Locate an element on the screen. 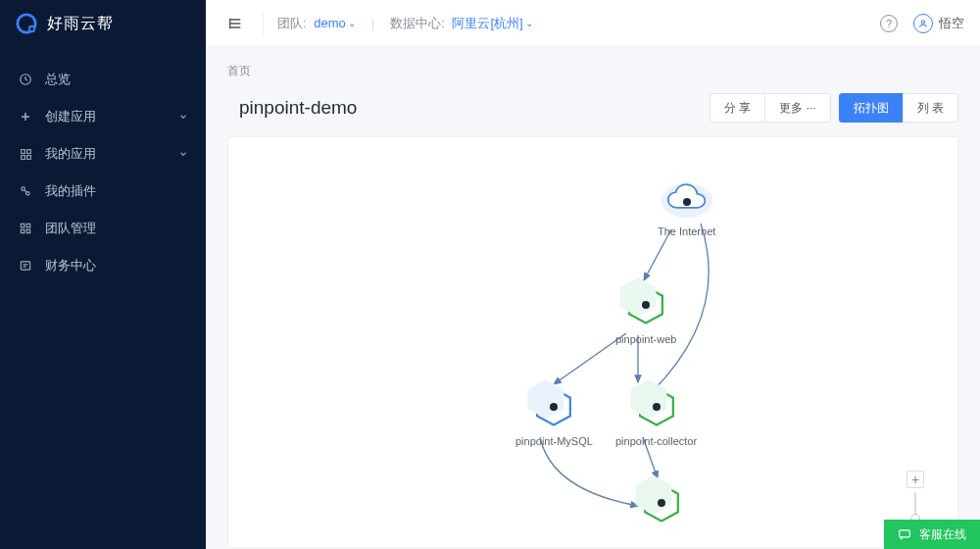 This screenshot has width=980, height=549. team-icon is located at coordinates (25, 228).